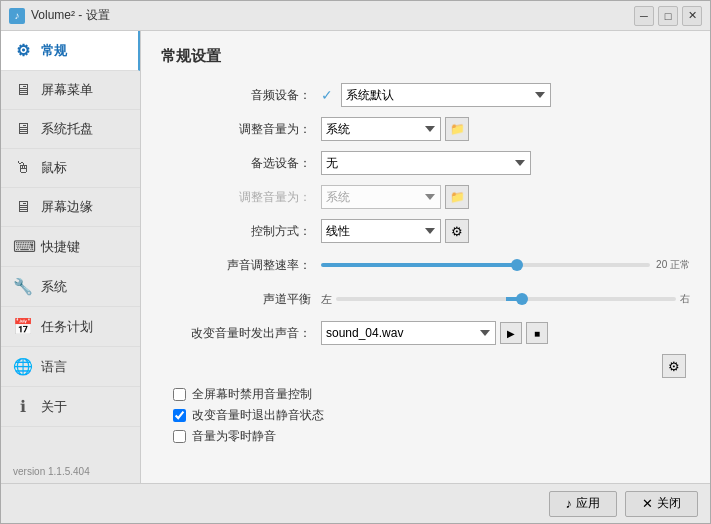  Describe the element at coordinates (70, 287) in the screenshot. I see `sidebar-item-system: 🔧 系统` at that location.